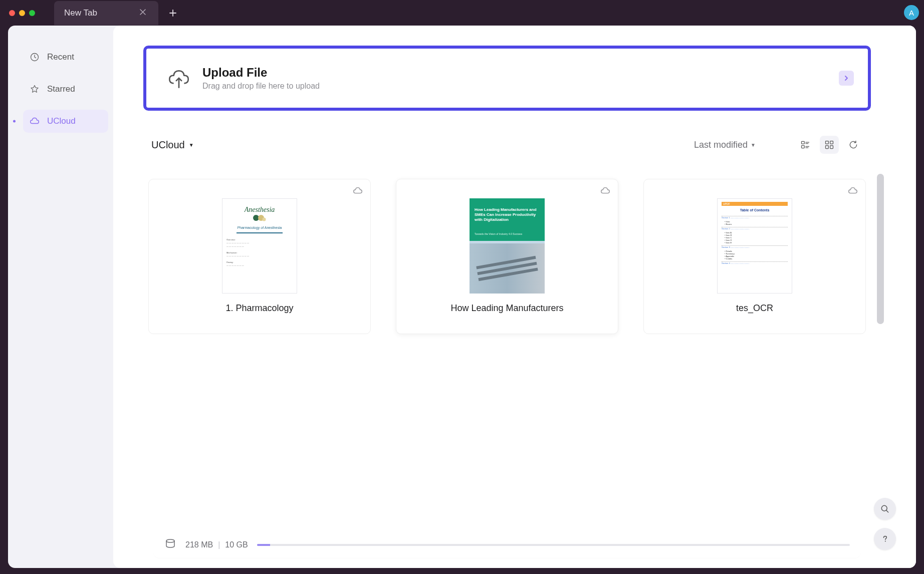 This screenshot has height=574, width=924. Describe the element at coordinates (498, 234) in the screenshot. I see `thumb-green-subtitle: Towards the Vision of Industry 4.0 Succe…` at that location.